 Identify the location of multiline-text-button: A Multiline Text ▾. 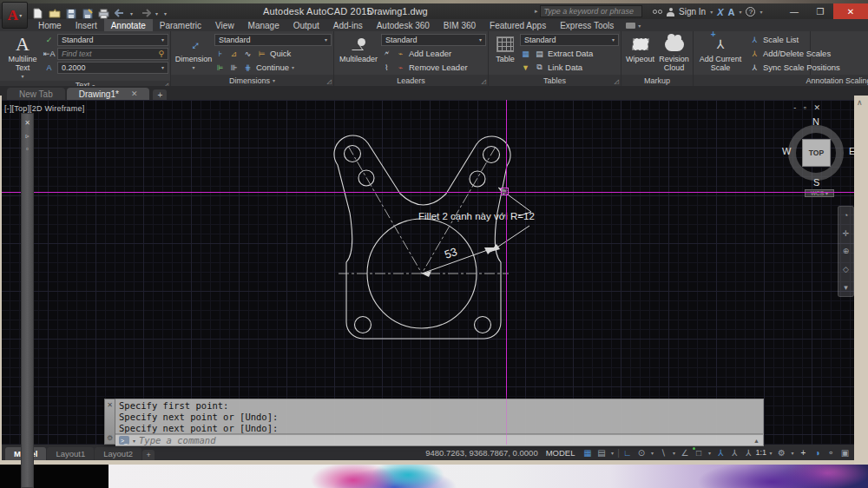
(23, 57).